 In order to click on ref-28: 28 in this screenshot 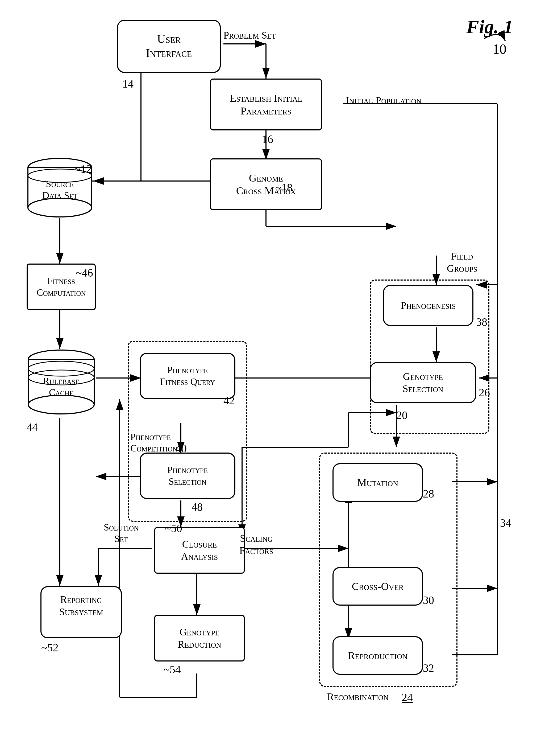, I will do `click(428, 494)`.